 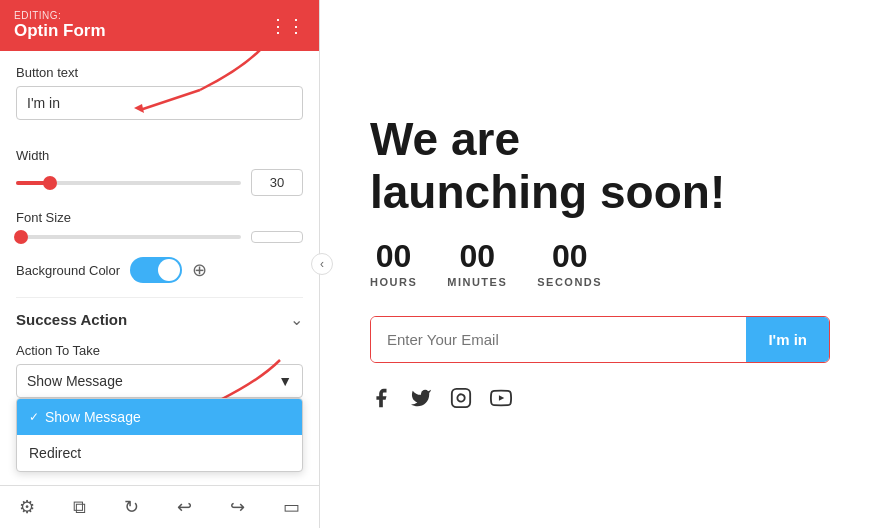 I want to click on facebook-icon, so click(x=381, y=401).